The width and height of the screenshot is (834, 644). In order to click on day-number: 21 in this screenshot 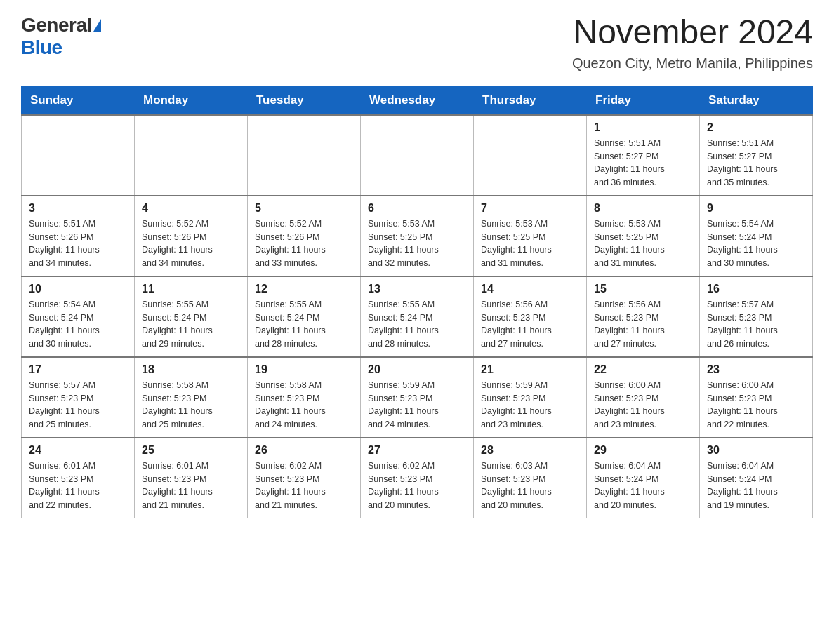, I will do `click(530, 370)`.